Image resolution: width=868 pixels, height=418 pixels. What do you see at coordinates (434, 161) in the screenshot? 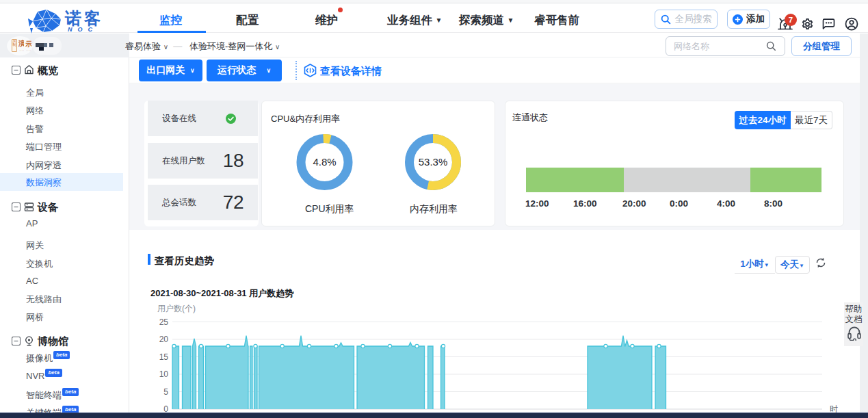
I see `svg-text: 53.3%` at bounding box center [434, 161].